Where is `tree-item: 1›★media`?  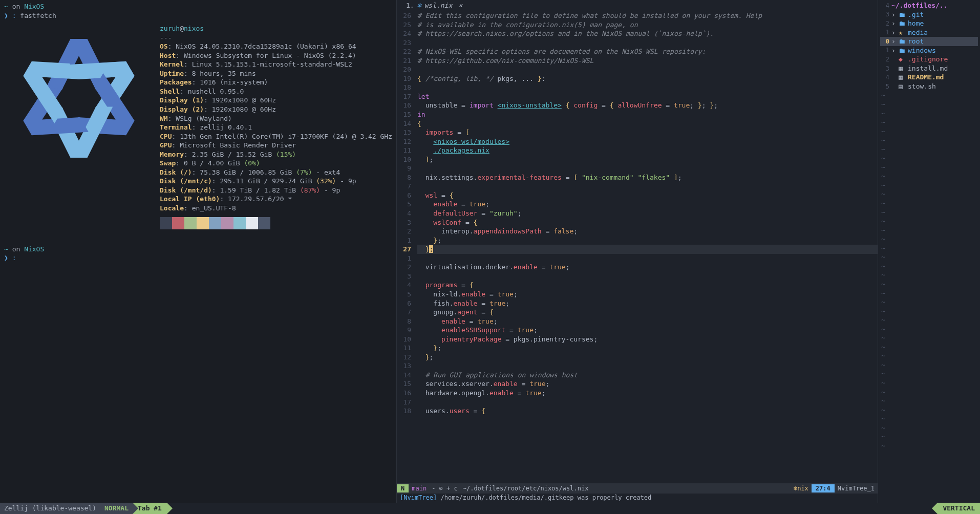 tree-item: 1›★media is located at coordinates (929, 33).